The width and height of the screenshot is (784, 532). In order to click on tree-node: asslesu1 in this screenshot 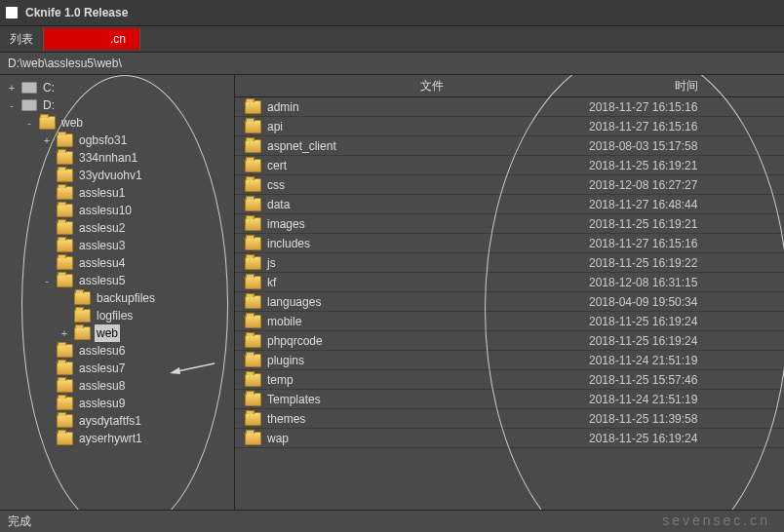, I will do `click(120, 193)`.